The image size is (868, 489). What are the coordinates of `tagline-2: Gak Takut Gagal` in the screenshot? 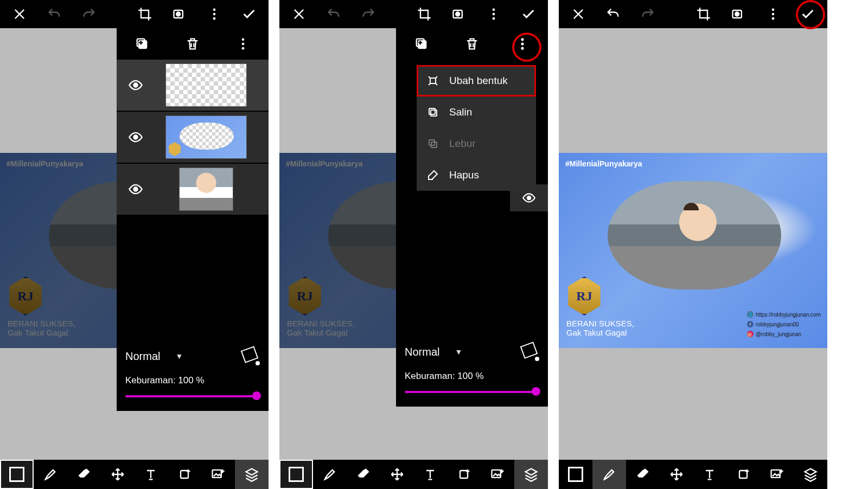 It's located at (600, 333).